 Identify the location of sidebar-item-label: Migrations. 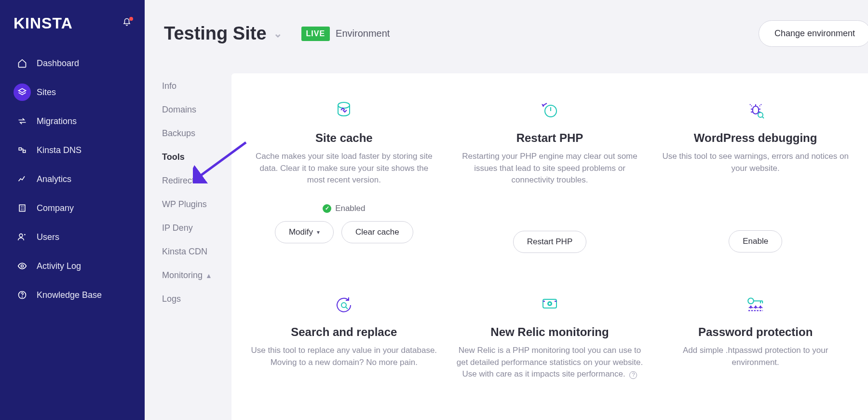
(57, 122).